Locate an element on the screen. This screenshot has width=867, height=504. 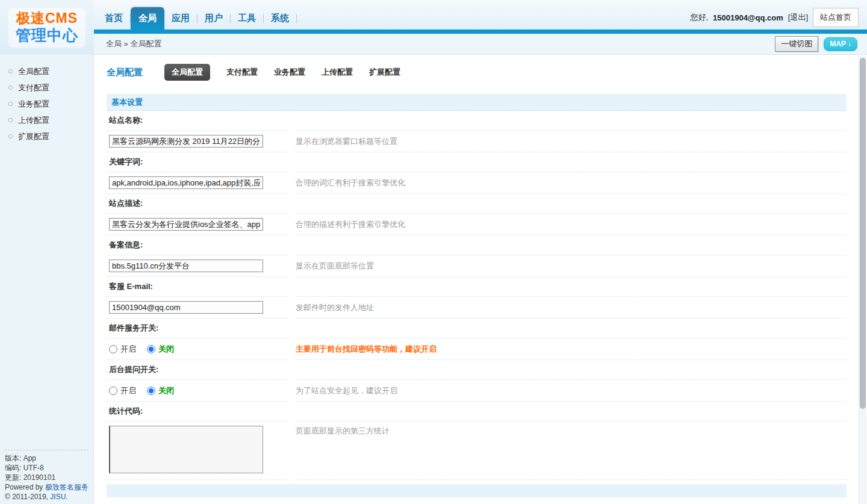
tab-payment-config: 支付配置 is located at coordinates (242, 72).